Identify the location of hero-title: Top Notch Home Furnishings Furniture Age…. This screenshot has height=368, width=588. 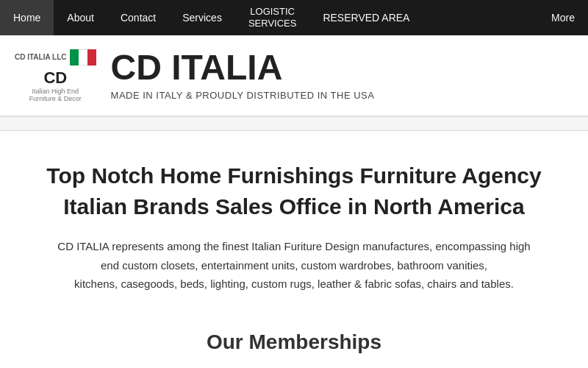
(294, 191).